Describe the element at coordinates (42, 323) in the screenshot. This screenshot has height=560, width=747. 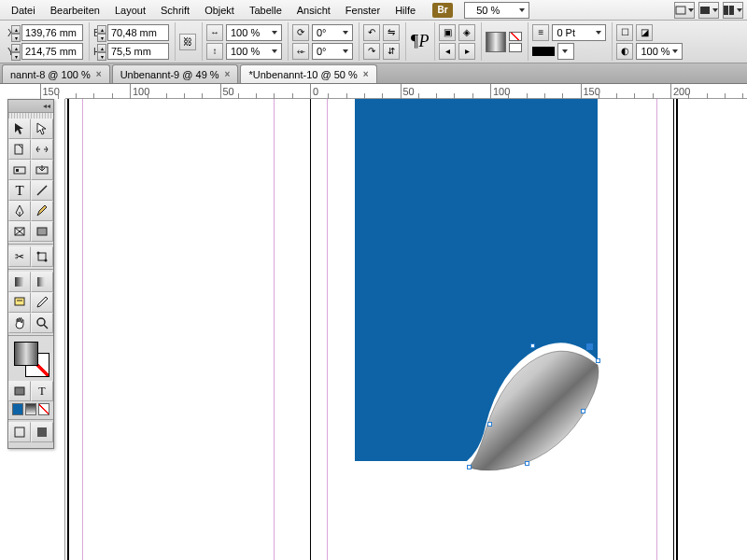
I see `zoom-tool` at that location.